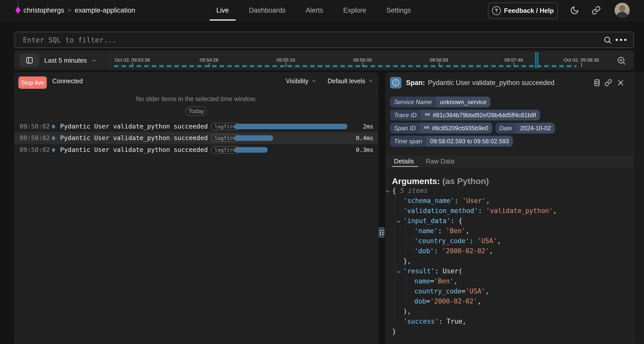 Image resolution: width=644 pixels, height=344 pixels. What do you see at coordinates (510, 211) in the screenshot?
I see `code-line: 'validation_method': 'validate_python',` at bounding box center [510, 211].